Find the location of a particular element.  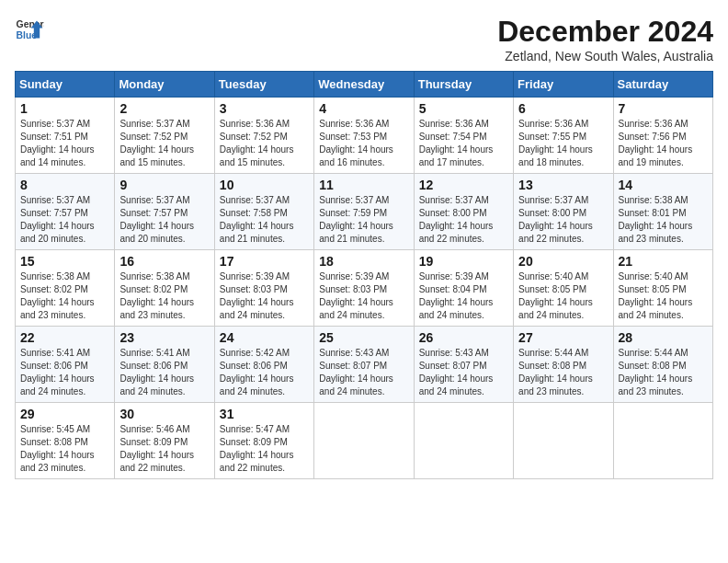

month-title: December 2024 is located at coordinates (605, 31).